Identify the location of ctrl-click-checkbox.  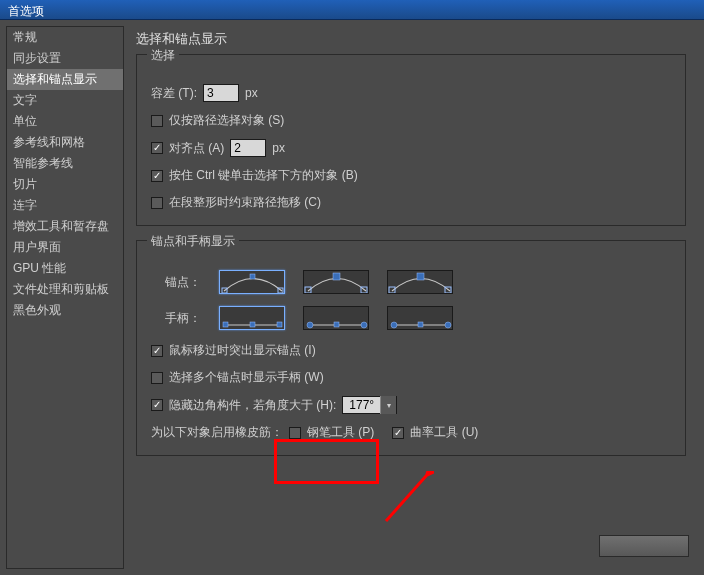
(157, 176).